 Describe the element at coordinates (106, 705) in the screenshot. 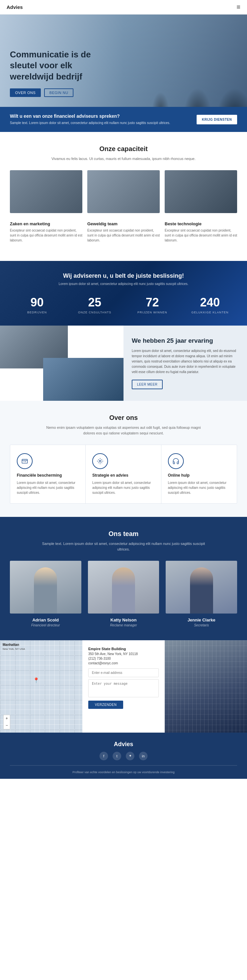

I see `send-button: VERZENDEN` at that location.